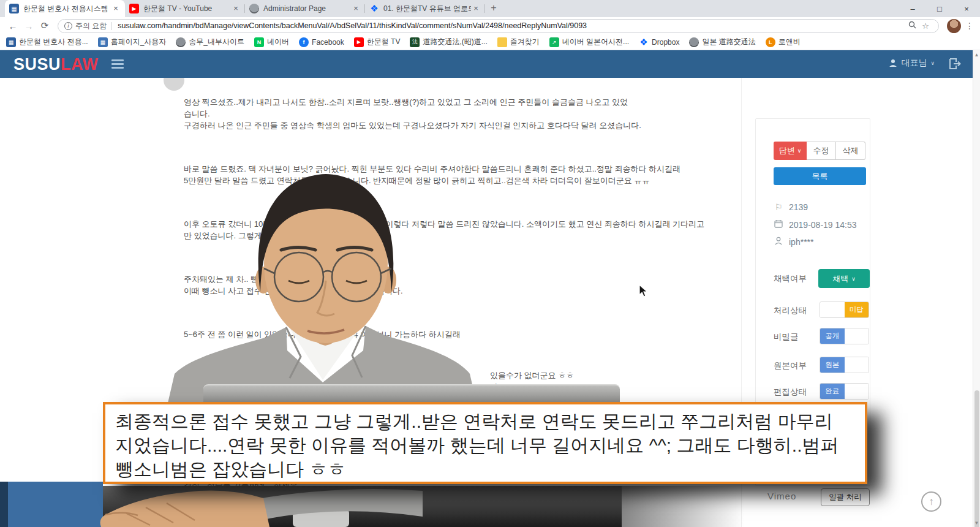  I want to click on post-author: iph****, so click(801, 242).